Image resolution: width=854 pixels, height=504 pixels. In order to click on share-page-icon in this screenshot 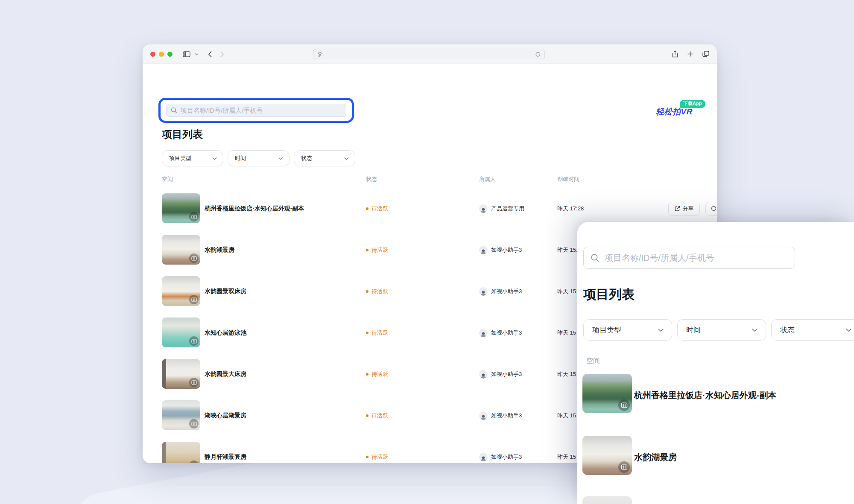, I will do `click(675, 54)`.